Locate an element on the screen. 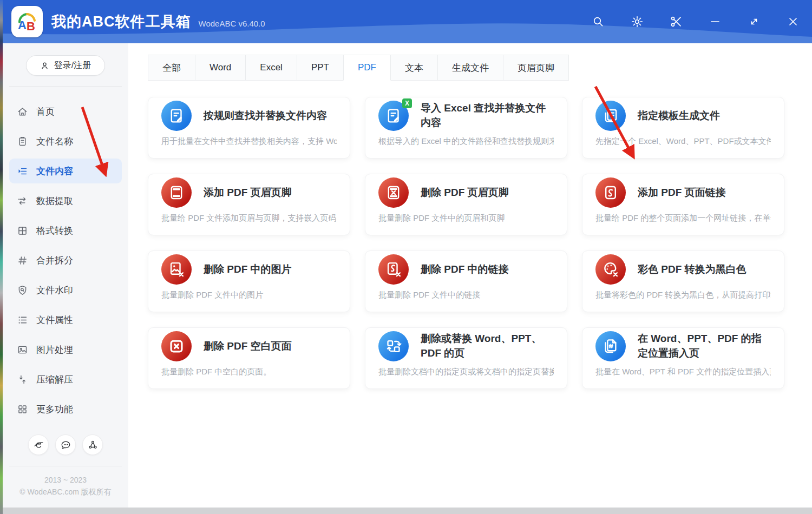  home-icon is located at coordinates (23, 111).